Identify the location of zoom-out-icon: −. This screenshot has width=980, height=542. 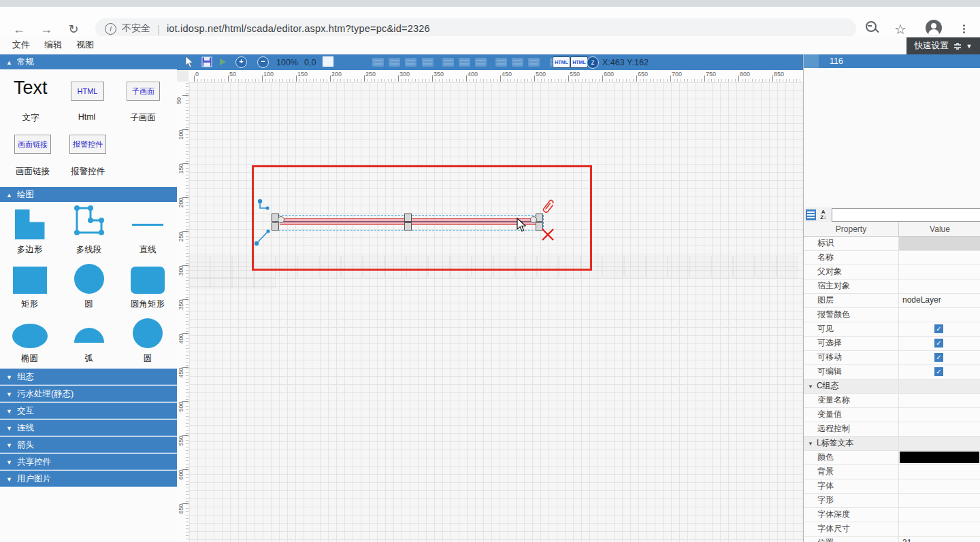
(263, 63).